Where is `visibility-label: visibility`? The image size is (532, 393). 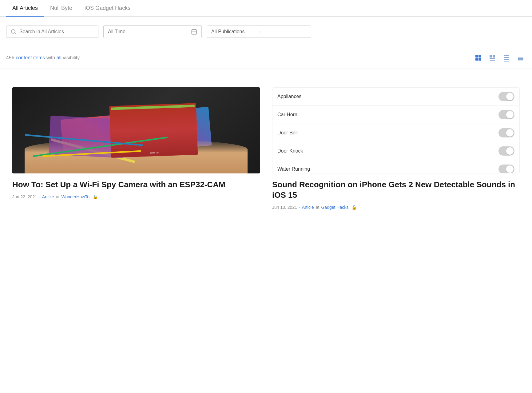
visibility-label: visibility is located at coordinates (71, 58).